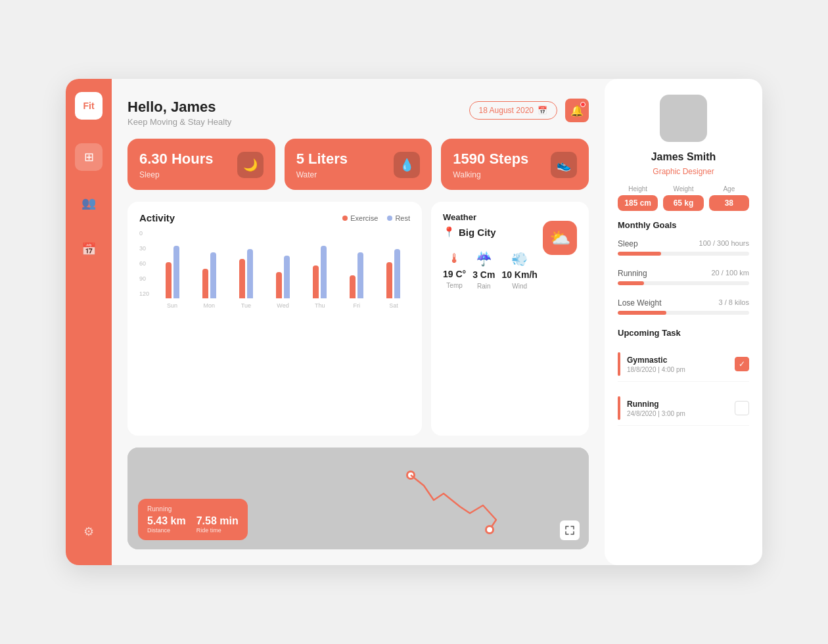  What do you see at coordinates (89, 331) in the screenshot?
I see `sidebar-nav: ⊞ 👥 📅` at bounding box center [89, 331].